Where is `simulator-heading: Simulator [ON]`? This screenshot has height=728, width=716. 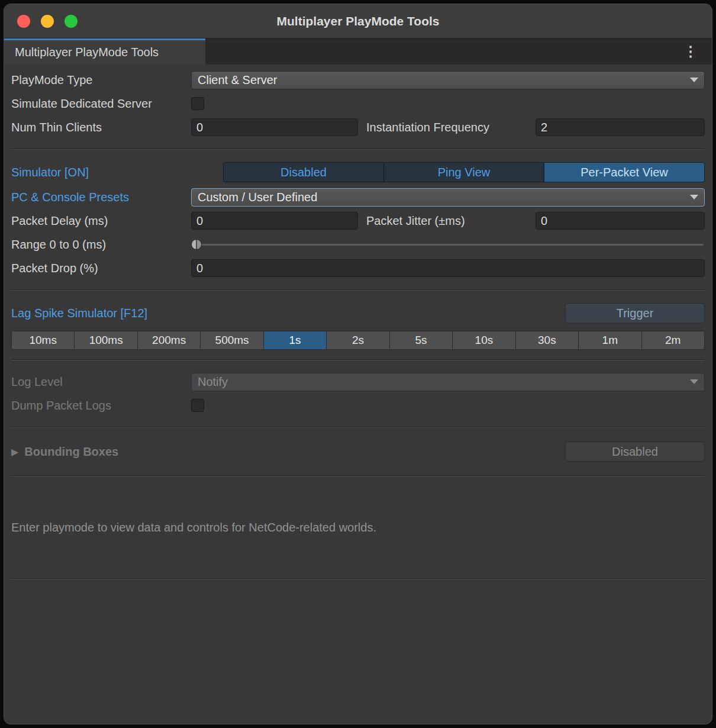
simulator-heading: Simulator [ON] is located at coordinates (117, 173).